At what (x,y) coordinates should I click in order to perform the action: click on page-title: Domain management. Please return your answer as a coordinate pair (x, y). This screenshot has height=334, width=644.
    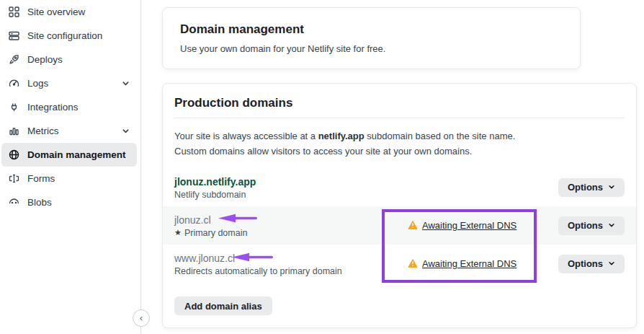
    Looking at the image, I should click on (372, 30).